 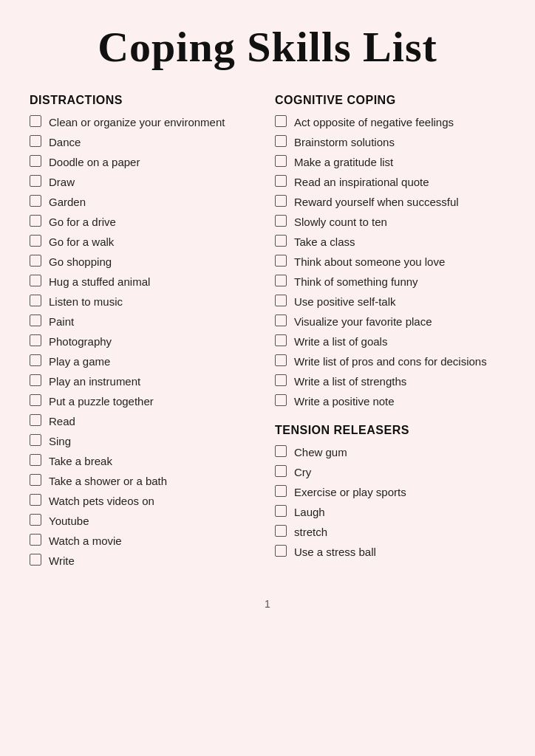 What do you see at coordinates (145, 142) in the screenshot?
I see `list-item: Dance` at bounding box center [145, 142].